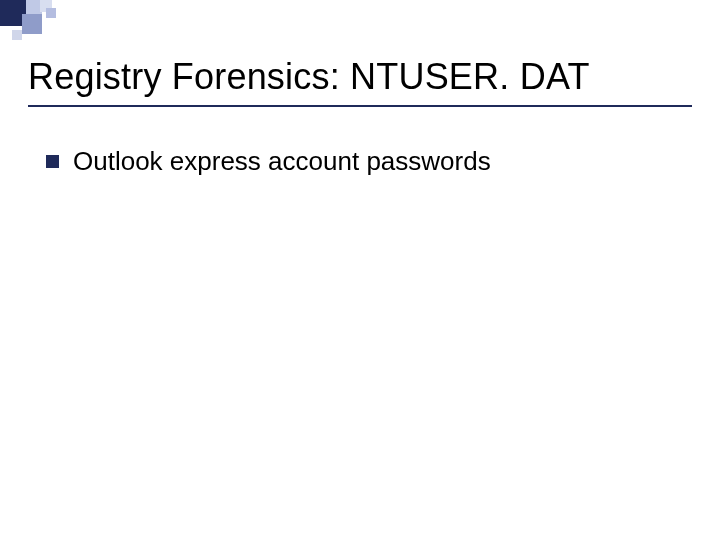  Describe the element at coordinates (268, 162) in the screenshot. I see `bullet-item: Outlook express account passwords` at that location.